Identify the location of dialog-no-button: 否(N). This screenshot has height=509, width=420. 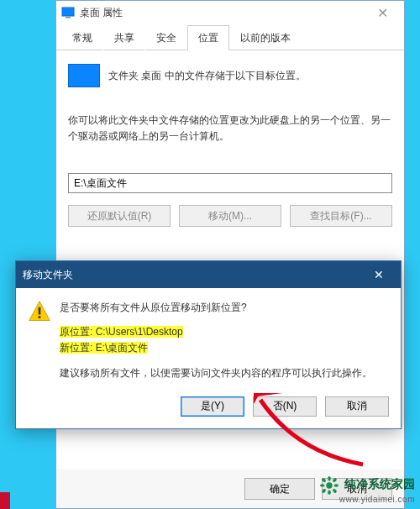
(285, 407).